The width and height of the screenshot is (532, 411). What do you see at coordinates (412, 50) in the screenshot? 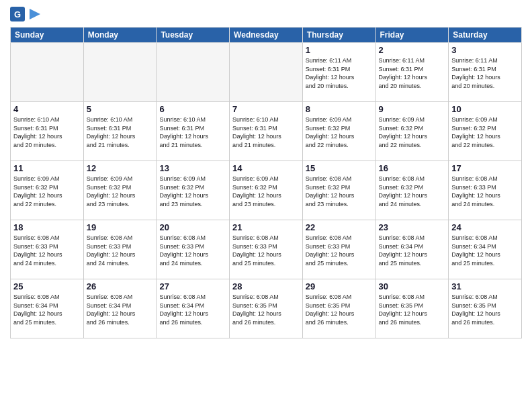
I see `day-number: 2` at bounding box center [412, 50].